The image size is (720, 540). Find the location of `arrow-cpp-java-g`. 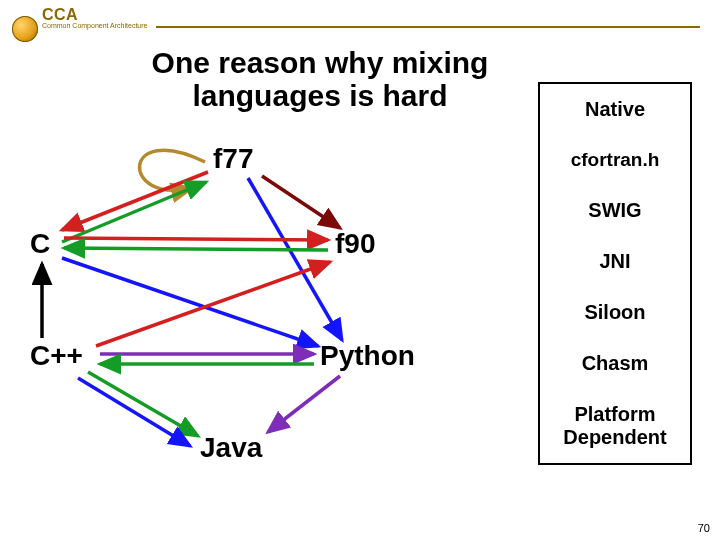

arrow-cpp-java-g is located at coordinates (143, 404).